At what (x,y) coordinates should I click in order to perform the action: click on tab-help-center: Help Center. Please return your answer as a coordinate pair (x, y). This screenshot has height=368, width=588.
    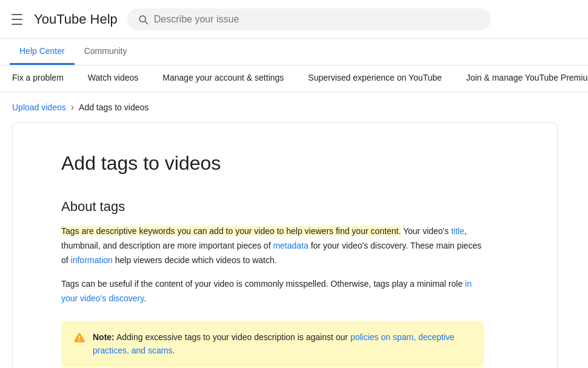
    Looking at the image, I should click on (42, 52).